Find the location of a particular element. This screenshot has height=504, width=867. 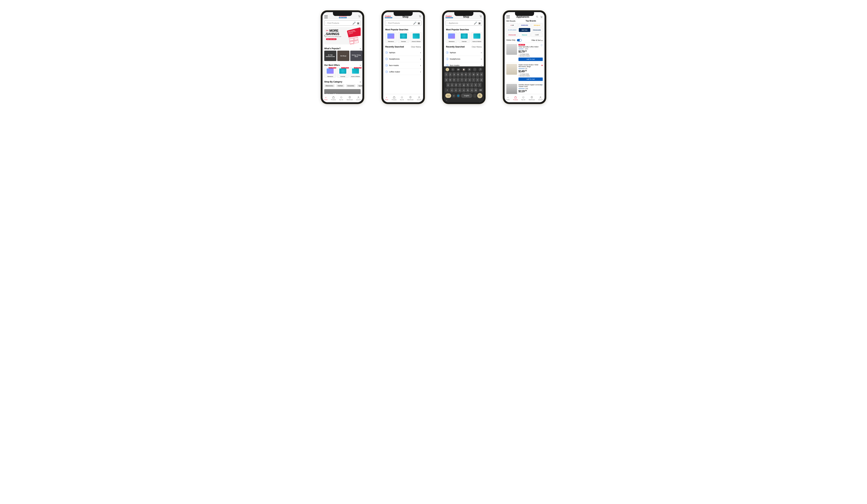

key: g is located at coordinates (464, 85).